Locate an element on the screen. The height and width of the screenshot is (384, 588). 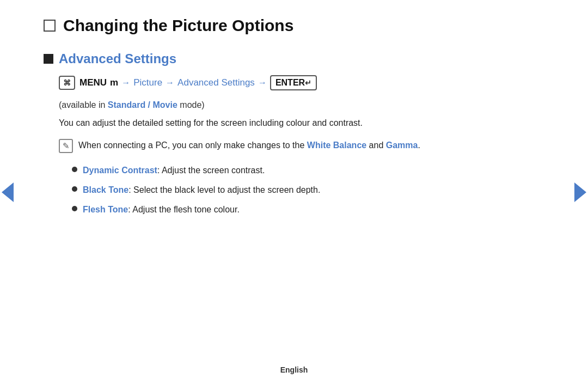
menu-m-symbol: m is located at coordinates (114, 83).